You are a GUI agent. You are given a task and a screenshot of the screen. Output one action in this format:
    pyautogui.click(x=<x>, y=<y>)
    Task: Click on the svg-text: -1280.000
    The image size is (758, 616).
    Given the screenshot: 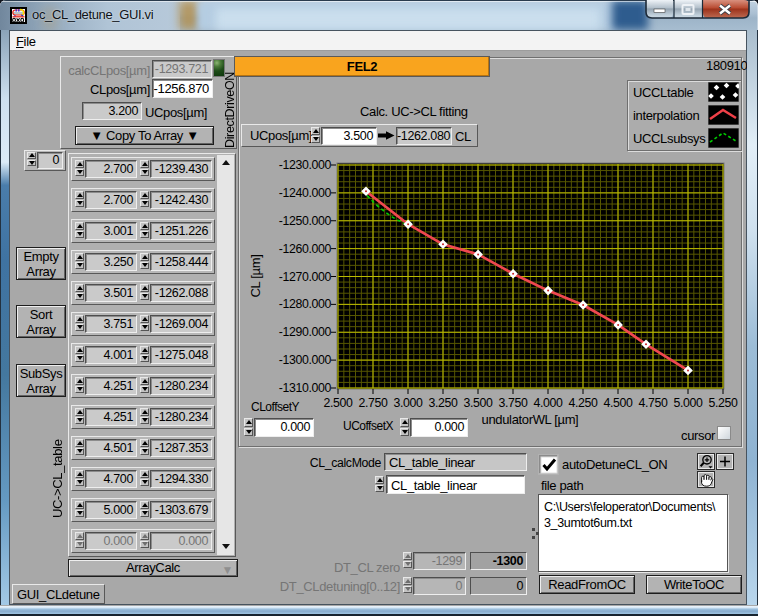 What is the action you would take?
    pyautogui.click(x=306, y=304)
    